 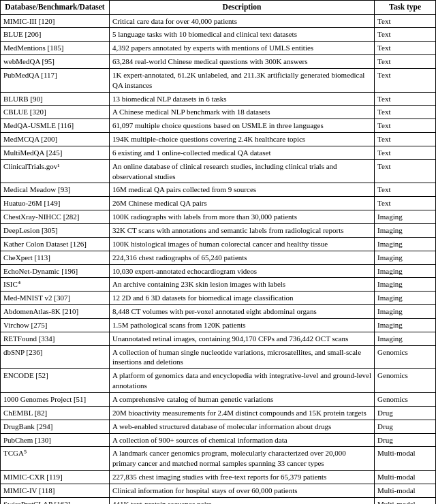 What do you see at coordinates (218, 381) in the screenshot?
I see `table-row: ENCODE [52]A platform of genomics data a…` at bounding box center [218, 381].